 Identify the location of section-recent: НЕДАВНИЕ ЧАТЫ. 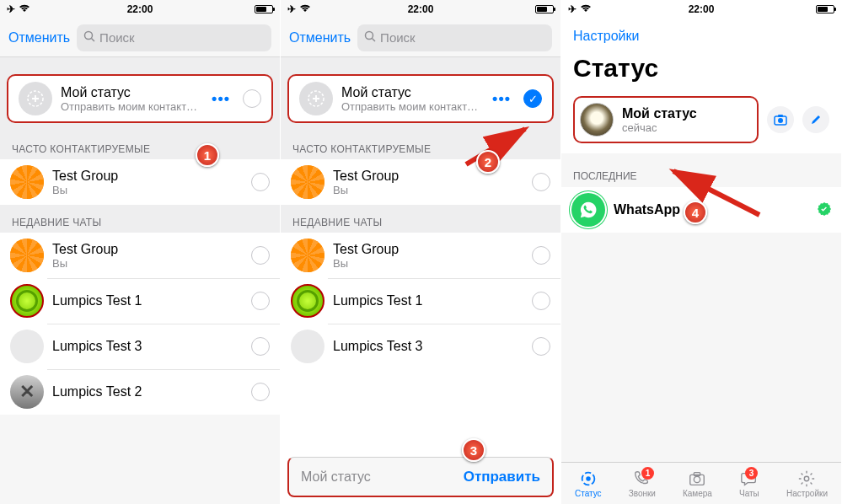
(140, 219).